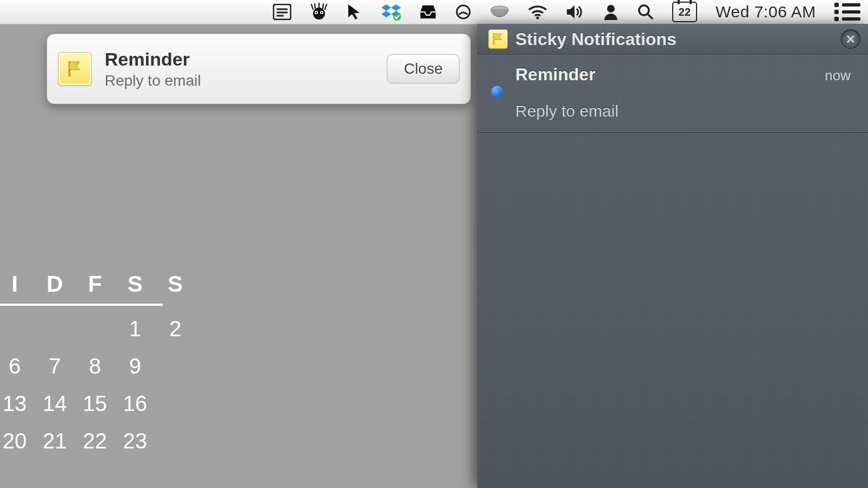 The height and width of the screenshot is (488, 868). I want to click on calendar-day-headers: I D F S S, so click(98, 284).